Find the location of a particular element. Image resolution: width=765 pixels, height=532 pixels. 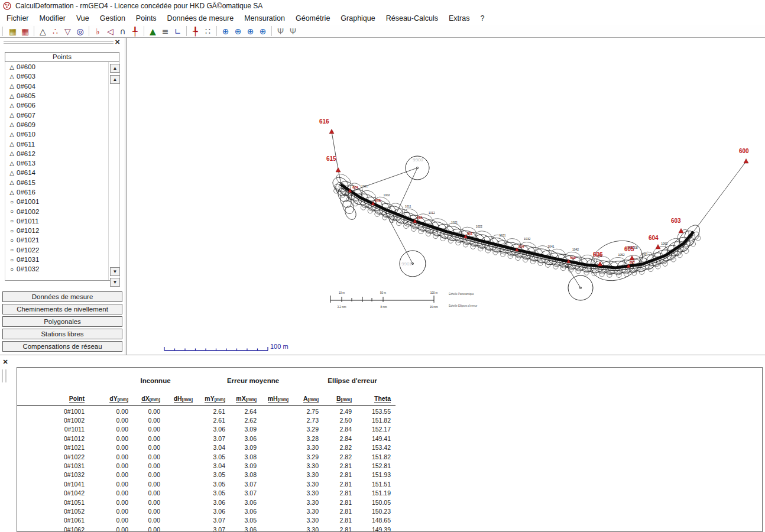

list-item-point: △0#605 is located at coordinates (62, 96).